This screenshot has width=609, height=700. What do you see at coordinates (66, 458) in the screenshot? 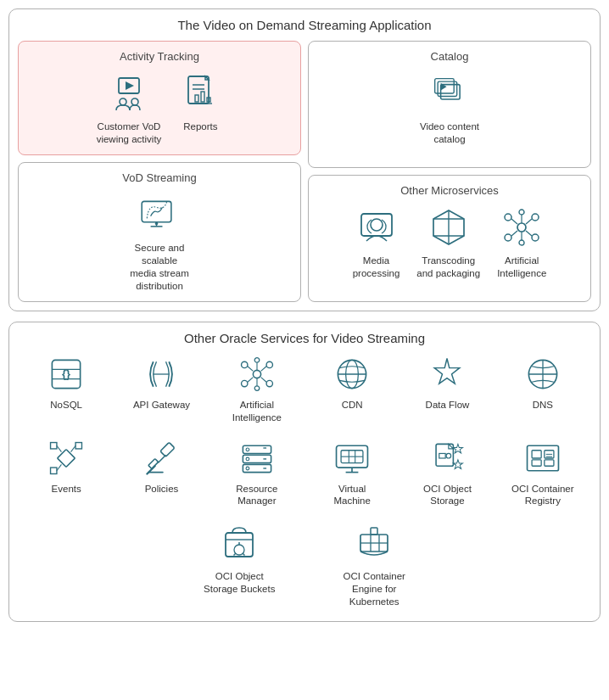
I see `events-icon` at bounding box center [66, 458].